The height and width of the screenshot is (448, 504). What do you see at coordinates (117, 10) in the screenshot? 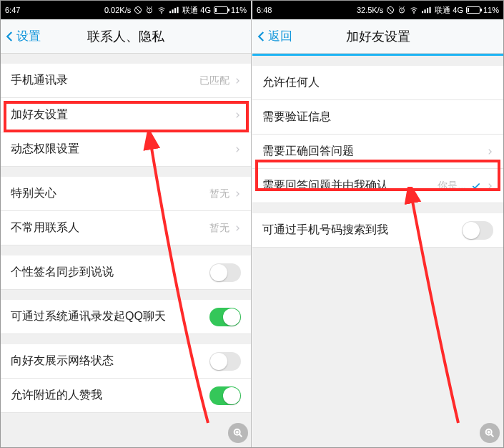
I see `status-speed: 0.02K/s` at bounding box center [117, 10].